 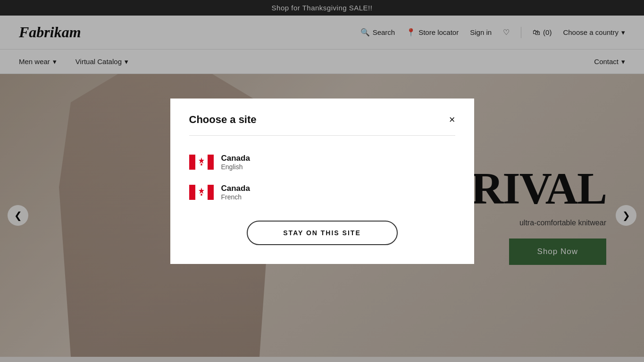 I want to click on country-info-canada-english: Canada English, so click(x=236, y=162).